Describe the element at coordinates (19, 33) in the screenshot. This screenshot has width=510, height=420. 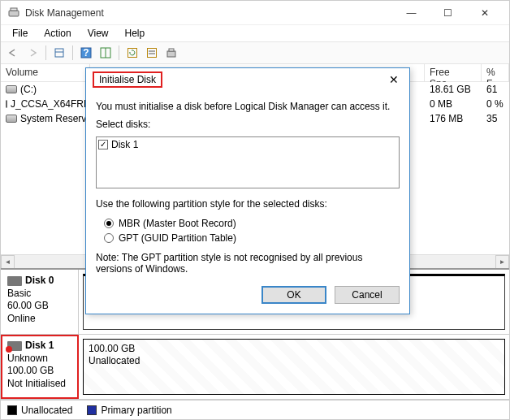
I see `menu-file: File` at that location.